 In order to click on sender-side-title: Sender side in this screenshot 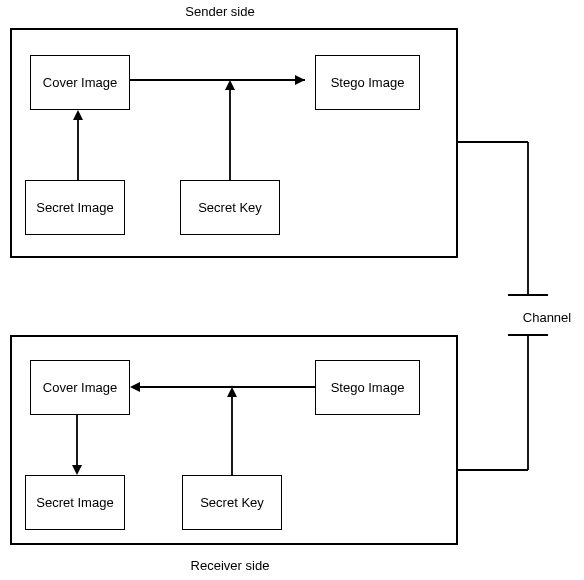, I will do `click(220, 12)`.